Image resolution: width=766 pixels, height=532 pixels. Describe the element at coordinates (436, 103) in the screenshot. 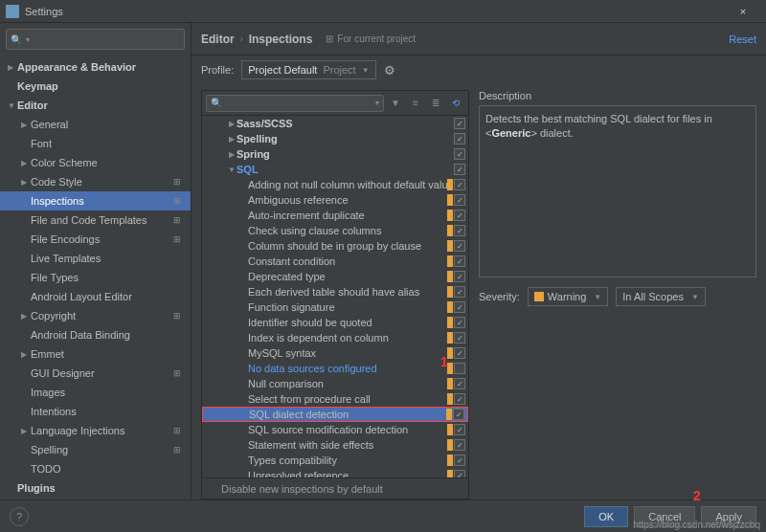

I see `collapse-icon: ≣` at that location.